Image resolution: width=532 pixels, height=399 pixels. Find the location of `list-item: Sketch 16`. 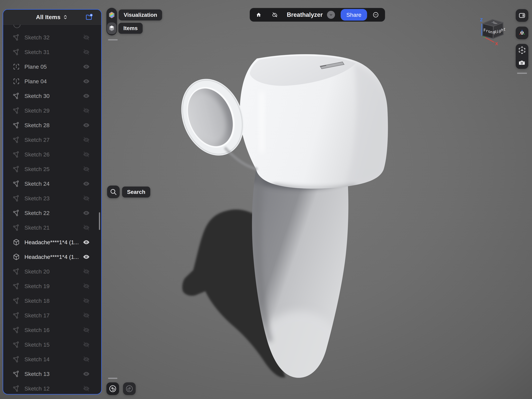

list-item: Sketch 16 is located at coordinates (52, 330).